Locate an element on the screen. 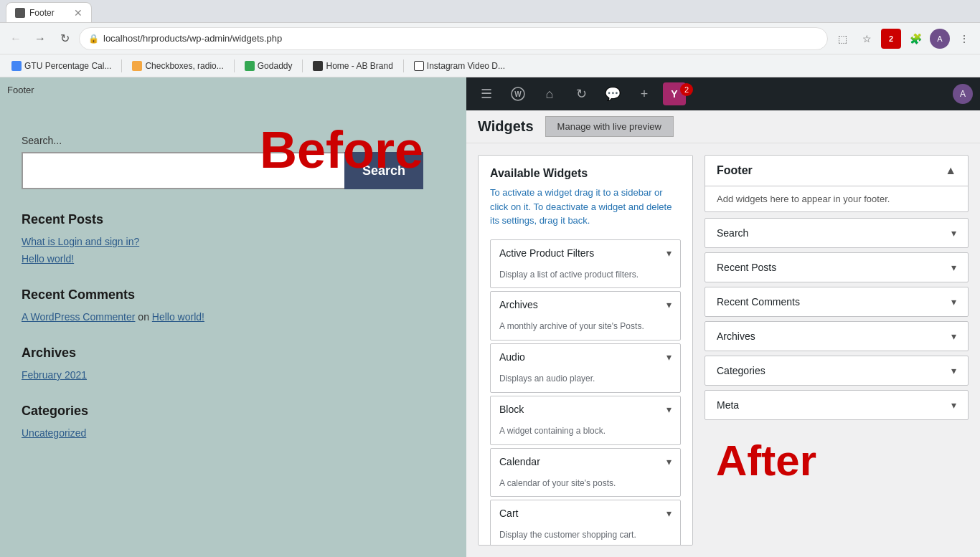  widget-calendar-desc: A calendar of your site's posts. is located at coordinates (585, 486).